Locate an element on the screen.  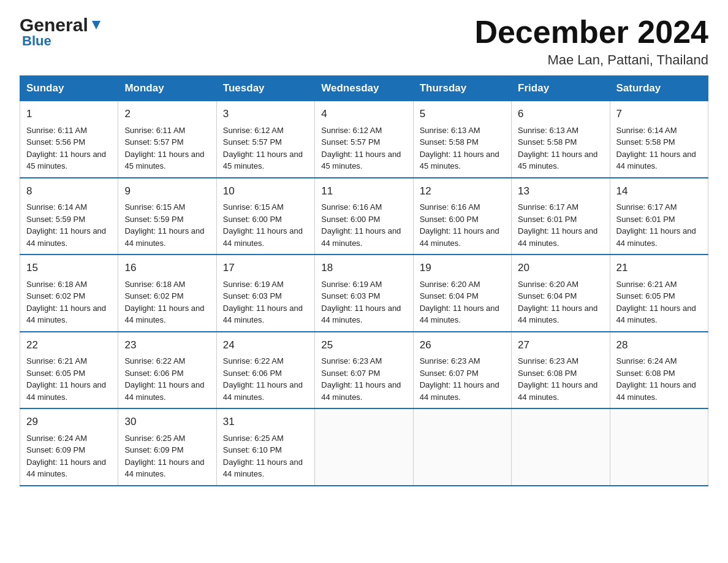
col-header-thursday: Thursday is located at coordinates (462, 88).